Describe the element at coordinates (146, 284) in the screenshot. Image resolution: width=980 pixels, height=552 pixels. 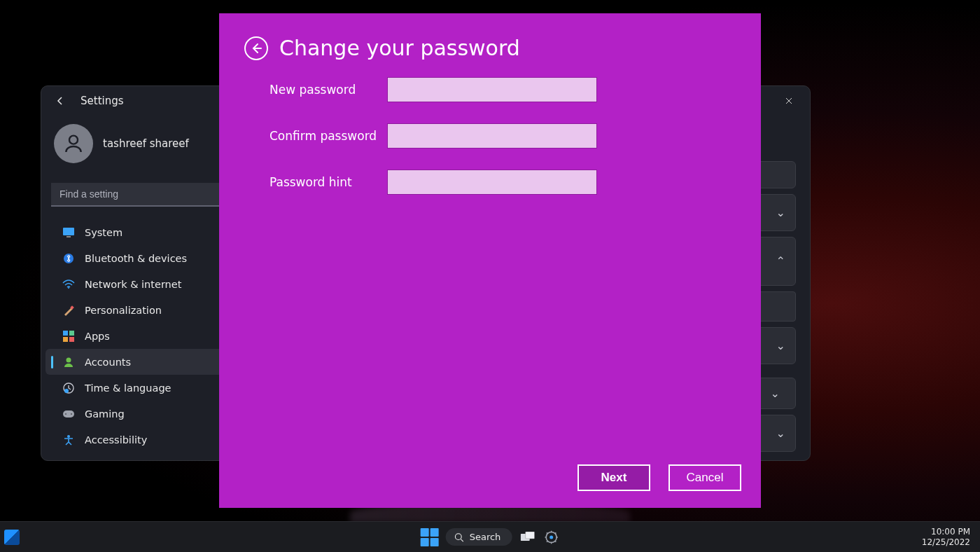
I see `nav-item-network: Network & internet` at that location.